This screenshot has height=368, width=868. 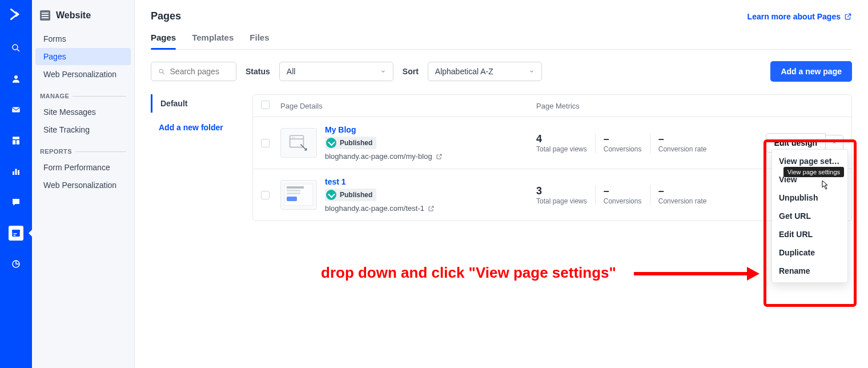 I want to click on folder-default: Default, so click(x=196, y=103).